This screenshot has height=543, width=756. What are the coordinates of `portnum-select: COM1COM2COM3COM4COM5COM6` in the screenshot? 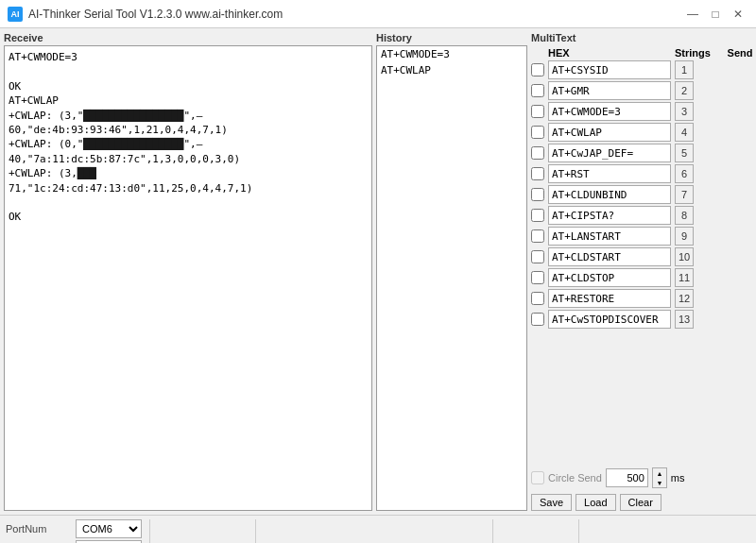 It's located at (109, 529).